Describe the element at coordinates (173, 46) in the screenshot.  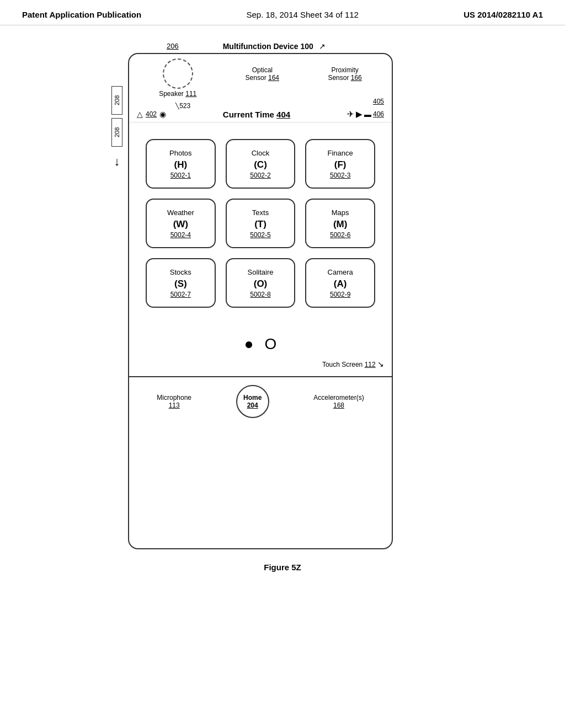
I see `ref-206: 206` at that location.